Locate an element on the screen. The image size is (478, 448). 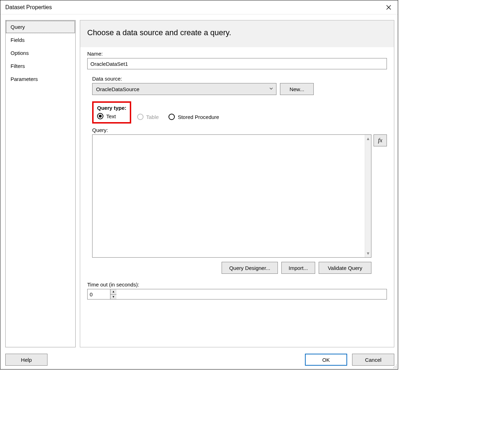
new-datasource-button: New... is located at coordinates (297, 89).